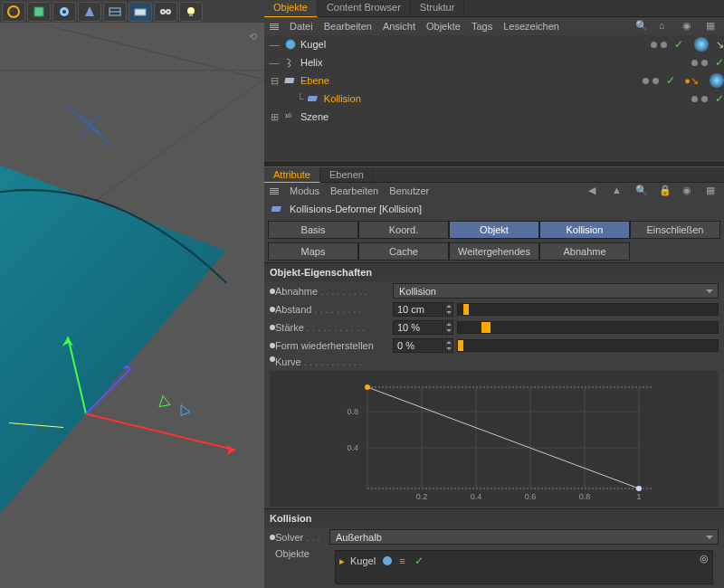 The height and width of the screenshot is (588, 724). What do you see at coordinates (418, 346) in the screenshot?
I see `form-input: 0 %` at bounding box center [418, 346].